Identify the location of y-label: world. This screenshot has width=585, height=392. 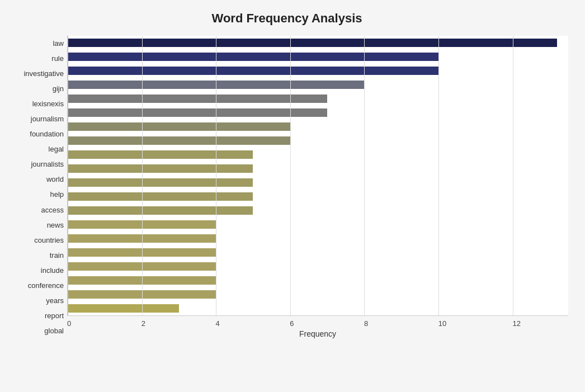
(35, 179).